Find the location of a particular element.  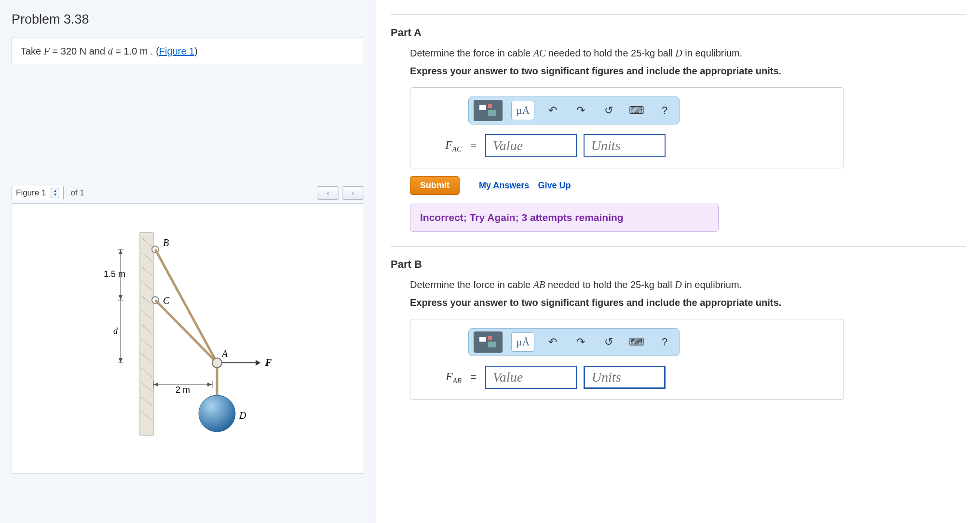

label-A: A is located at coordinates (225, 354).